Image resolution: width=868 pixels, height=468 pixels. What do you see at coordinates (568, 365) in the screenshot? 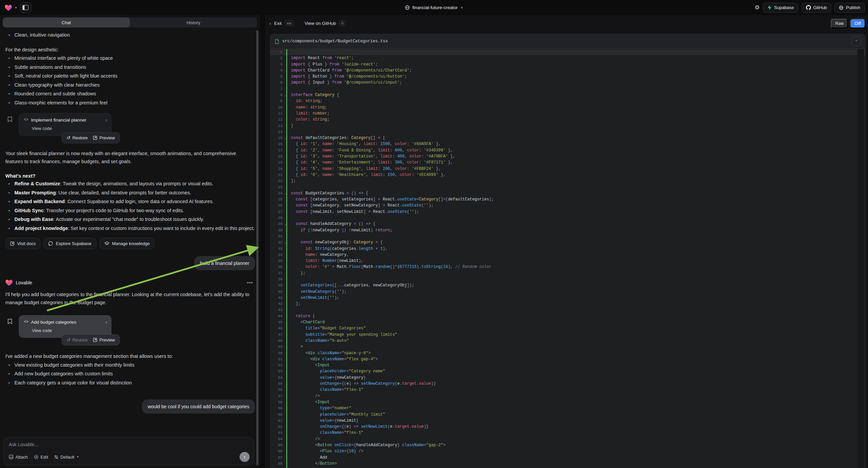
I see `code-line: 52 <Input` at bounding box center [568, 365].